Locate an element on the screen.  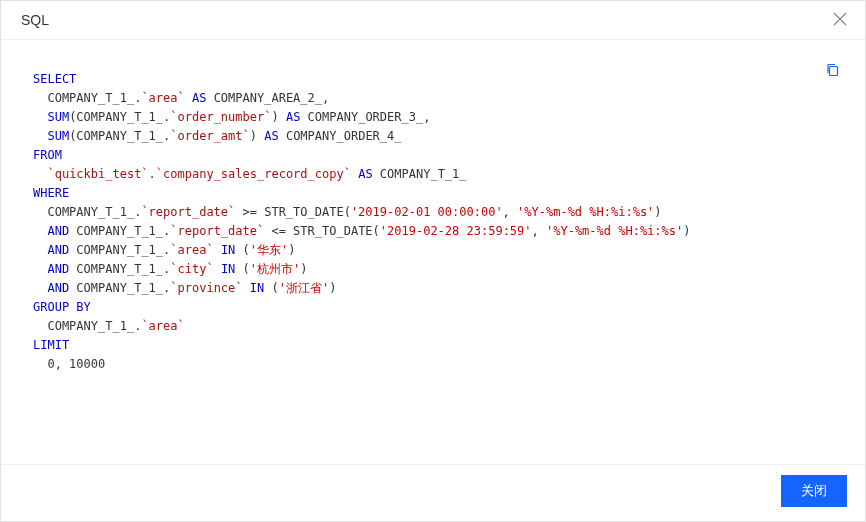
close-button: 关闭 is located at coordinates (814, 491).